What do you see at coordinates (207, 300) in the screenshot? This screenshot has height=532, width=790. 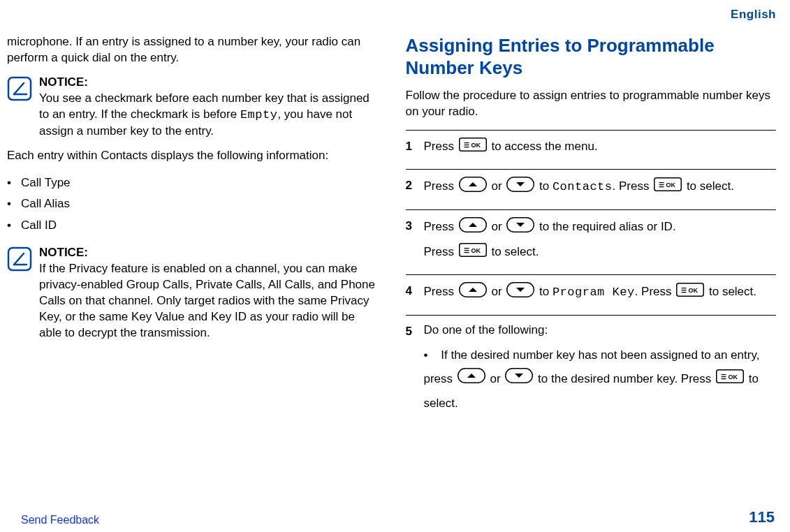 I see `notice-text: If the Privacy feature is enabled on a c…` at bounding box center [207, 300].